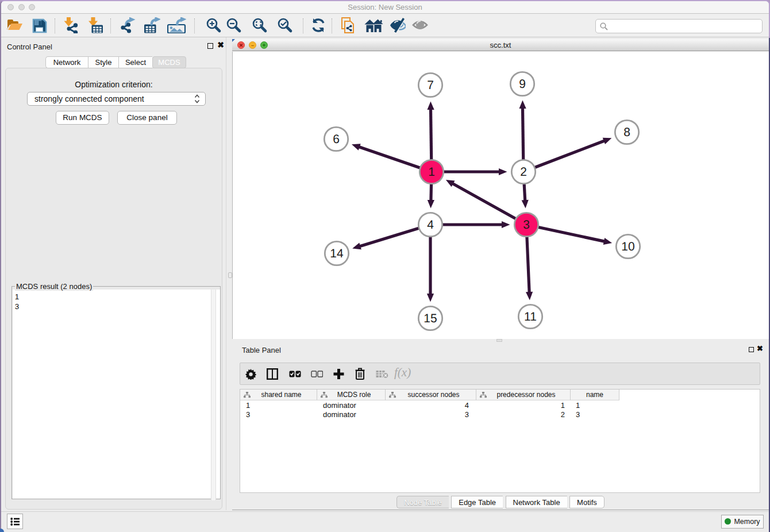 The image size is (770, 532). I want to click on svg-text: 9, so click(522, 84).